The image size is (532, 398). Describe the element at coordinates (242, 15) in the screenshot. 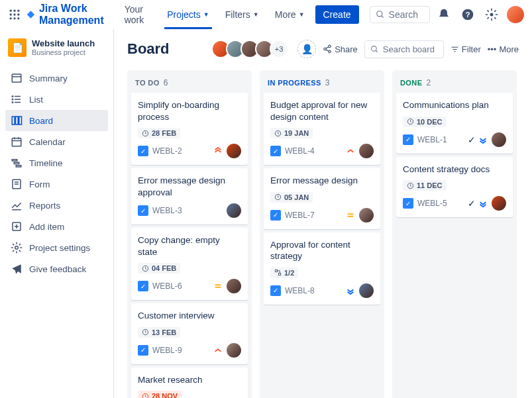

I see `nav-filters: Filters▼` at that location.